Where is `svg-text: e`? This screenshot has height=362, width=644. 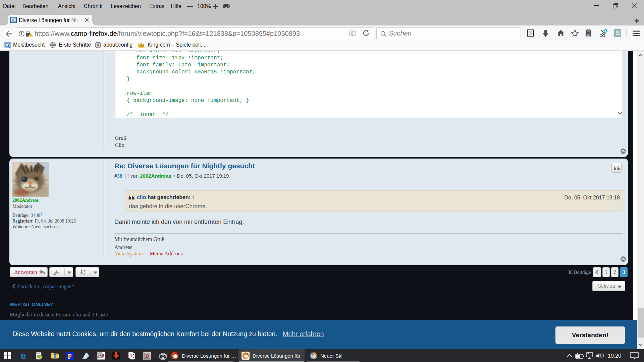 svg-text: e is located at coordinates (23, 356).